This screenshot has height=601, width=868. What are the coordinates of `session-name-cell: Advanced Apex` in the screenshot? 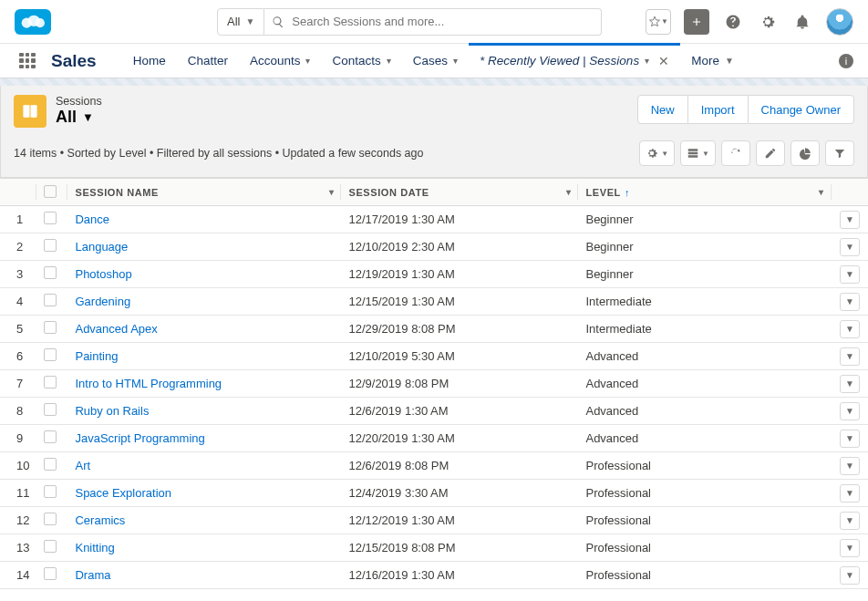 It's located at (204, 329).